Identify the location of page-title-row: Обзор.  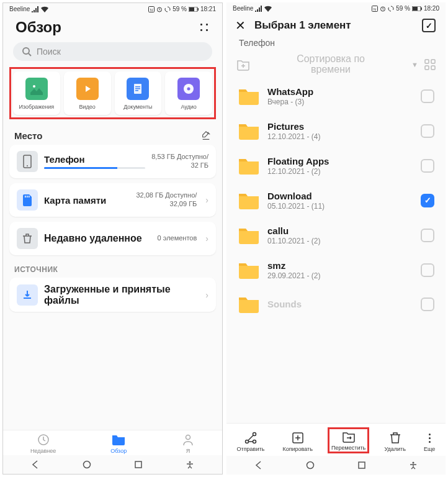
(113, 28).